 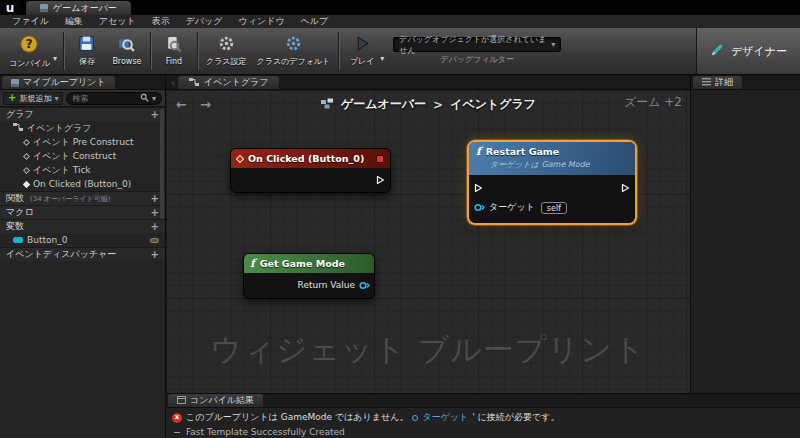 I want to click on add-new-button: + 新規追加 ▾, so click(x=33, y=98).